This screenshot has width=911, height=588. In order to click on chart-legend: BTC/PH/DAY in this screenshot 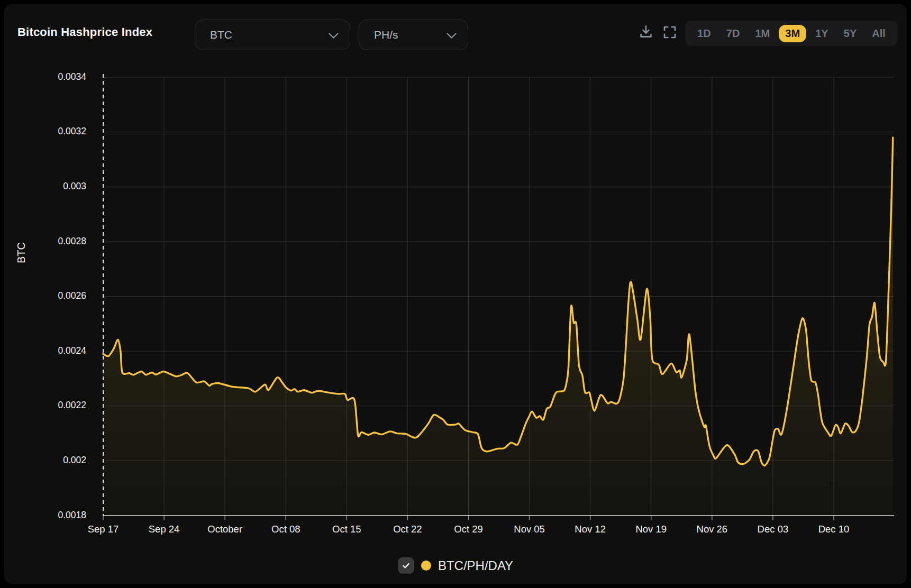, I will do `click(456, 566)`.